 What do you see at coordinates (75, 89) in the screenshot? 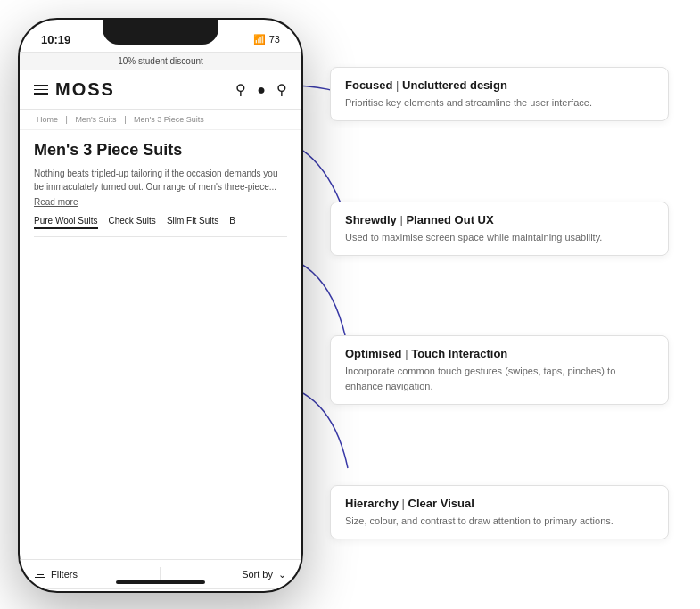
I see `header-left: MOSS` at bounding box center [75, 89].